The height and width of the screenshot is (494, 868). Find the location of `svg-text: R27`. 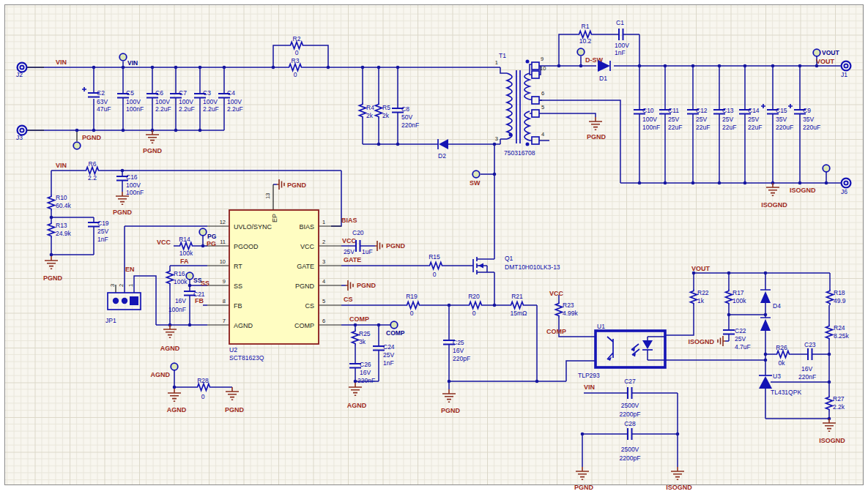

svg-text: R27 is located at coordinates (839, 399).